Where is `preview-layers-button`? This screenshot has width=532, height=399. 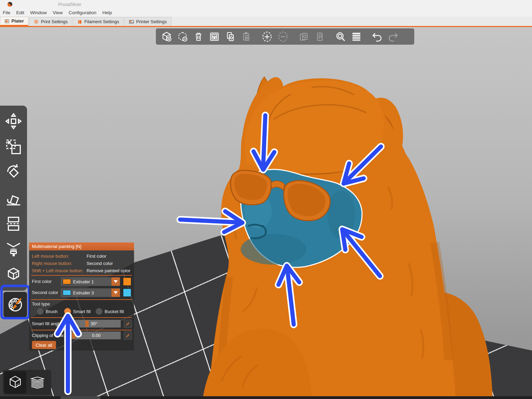
preview-layers-button is located at coordinates (37, 382).